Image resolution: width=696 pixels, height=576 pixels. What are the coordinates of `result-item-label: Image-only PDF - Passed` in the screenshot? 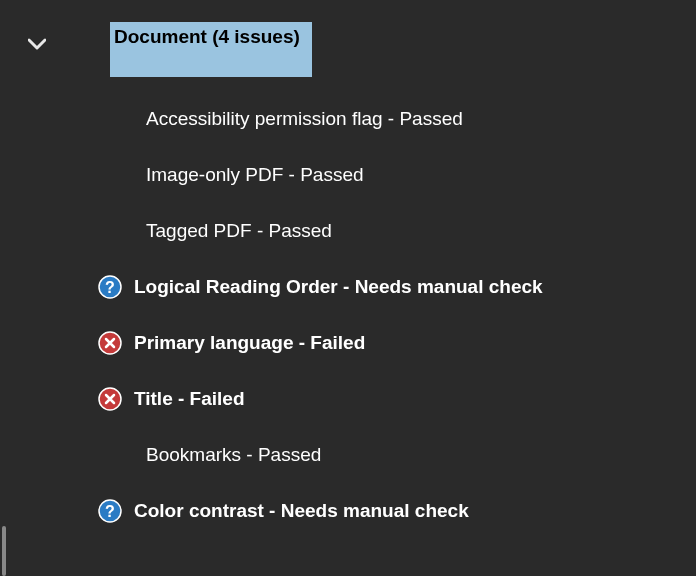 It's located at (255, 175).